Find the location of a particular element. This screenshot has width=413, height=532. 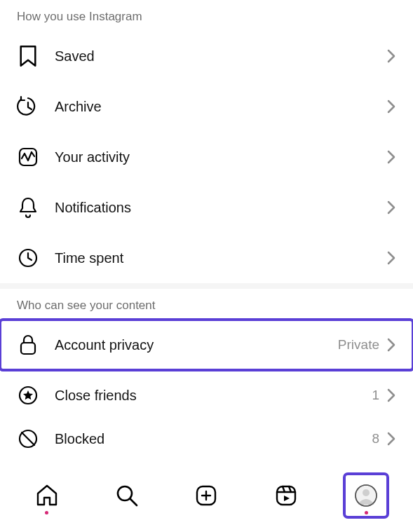

row-label: Blocked is located at coordinates (213, 439).